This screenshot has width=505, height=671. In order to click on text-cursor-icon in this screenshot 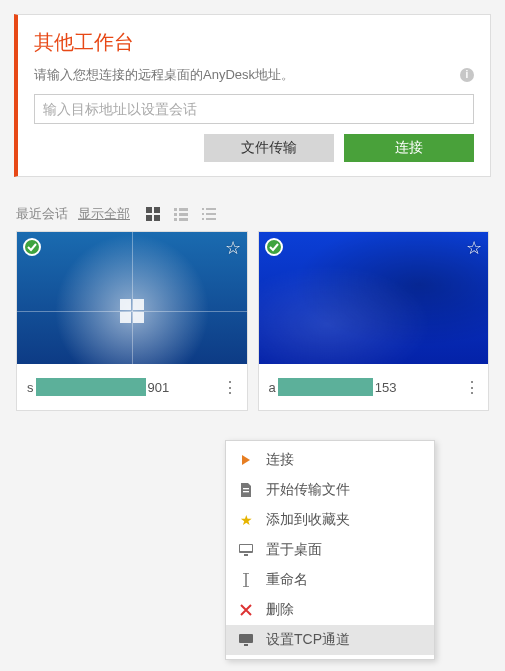, I will do `click(246, 580)`.